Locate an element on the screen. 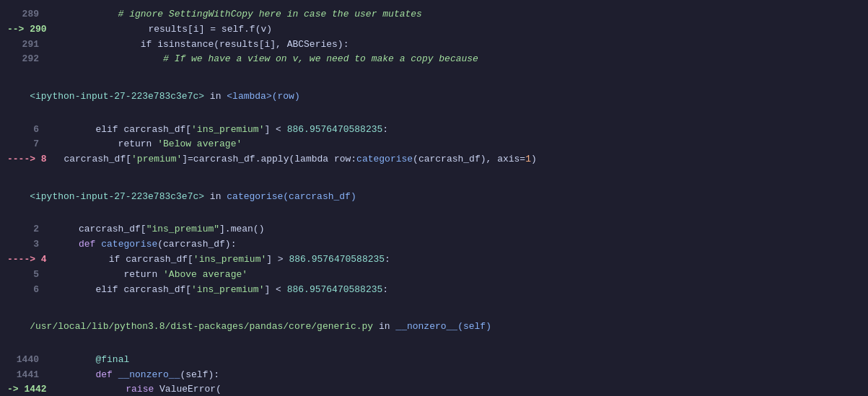 This screenshot has width=868, height=396. line-content-291: if isinstance(results[i], ABCSeries): is located at coordinates (456, 45).